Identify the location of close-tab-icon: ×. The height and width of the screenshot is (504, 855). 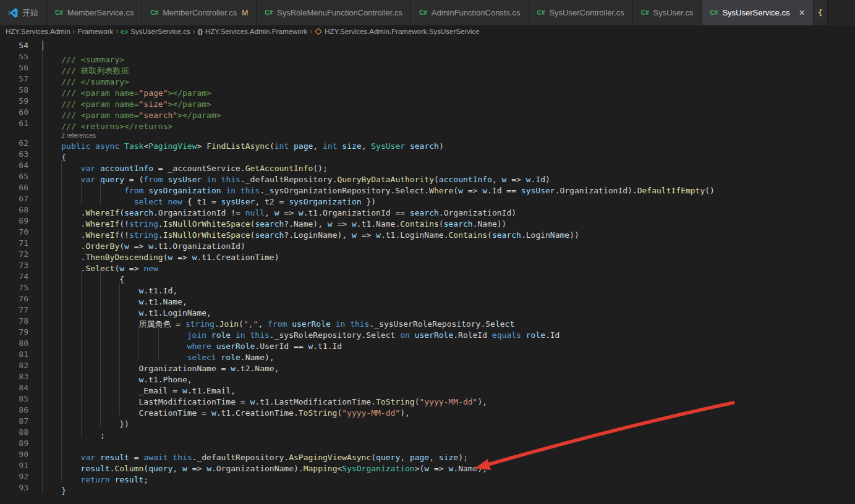
(801, 13).